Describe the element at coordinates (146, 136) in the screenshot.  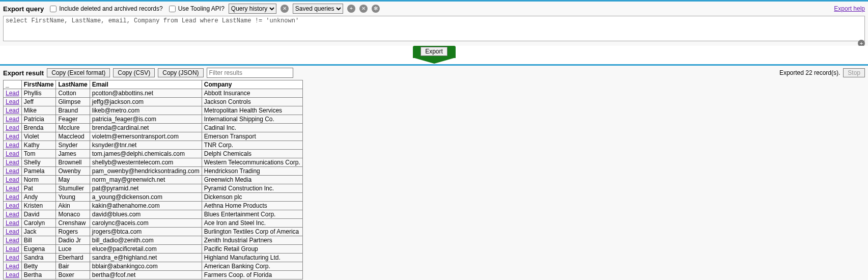
I see `table-cell: violetm@emersontransport.com` at that location.